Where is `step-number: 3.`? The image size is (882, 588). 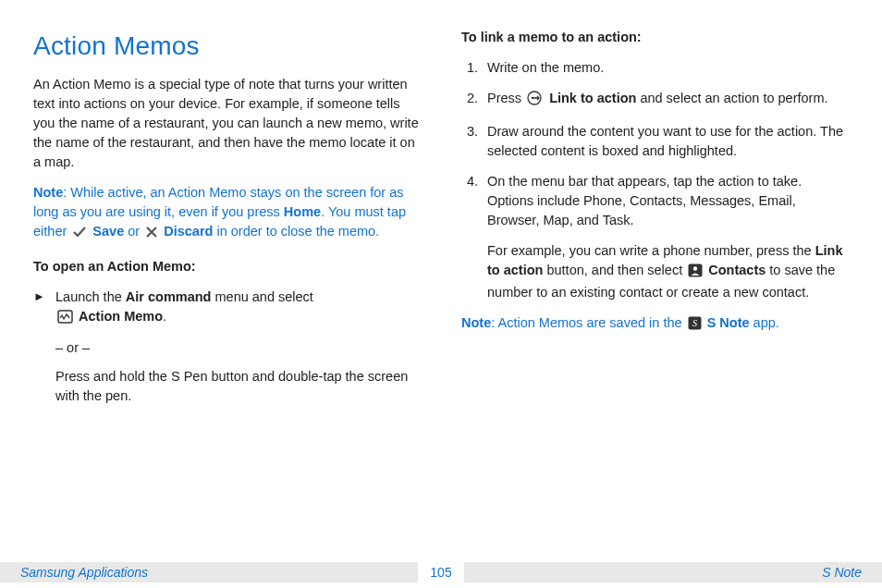
step-number: 3. is located at coordinates (470, 141).